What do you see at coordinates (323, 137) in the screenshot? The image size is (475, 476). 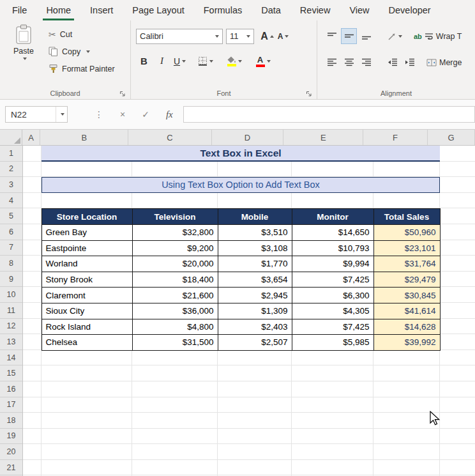 I see `column-header-E: E` at bounding box center [323, 137].